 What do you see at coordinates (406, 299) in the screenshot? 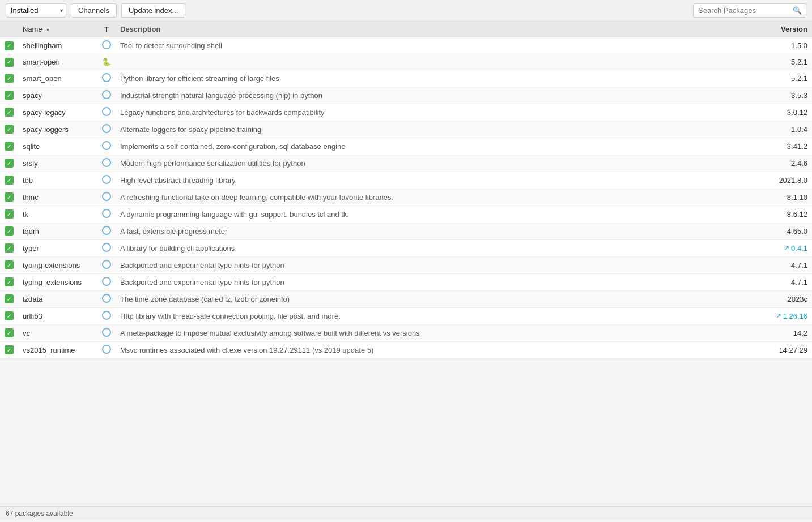
I see `table-row: ✓tzdataThe time zone database (called tz…` at bounding box center [406, 299].